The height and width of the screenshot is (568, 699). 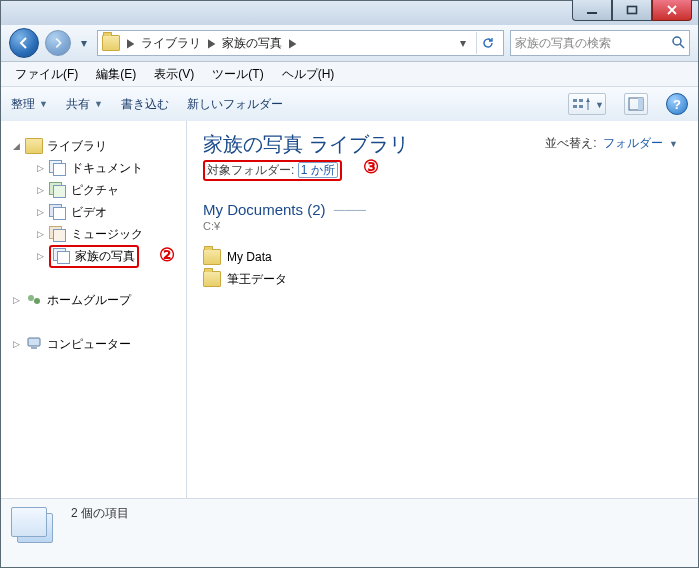 What do you see at coordinates (89, 212) in the screenshot?
I see `tree-label: ビデオ` at bounding box center [89, 212].